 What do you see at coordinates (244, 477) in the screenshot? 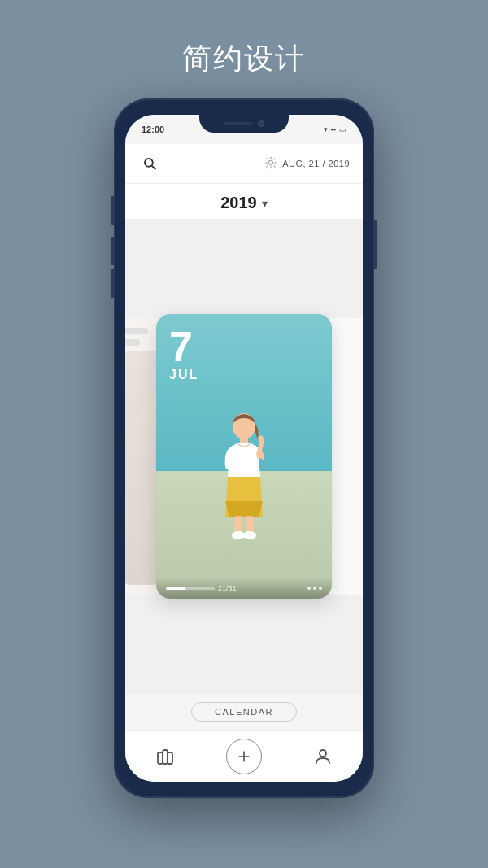
I see `person-figure` at bounding box center [244, 477].